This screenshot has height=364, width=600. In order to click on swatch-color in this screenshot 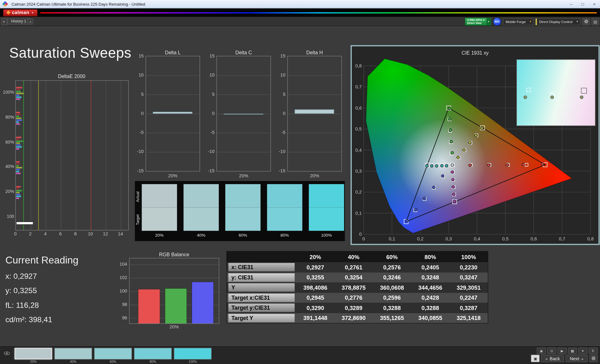, I will do `click(33, 354)`.